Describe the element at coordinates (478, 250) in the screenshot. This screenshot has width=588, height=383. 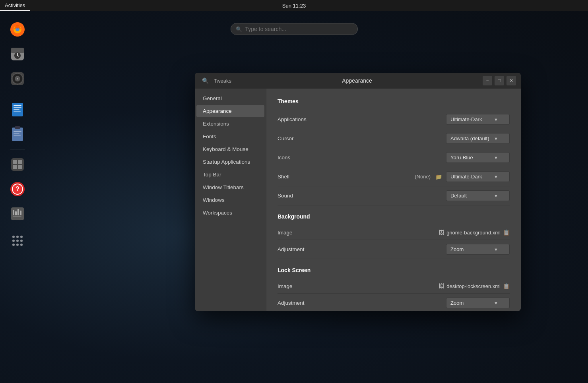
I see `bg-adjustment-value: Zoom ▼` at that location.